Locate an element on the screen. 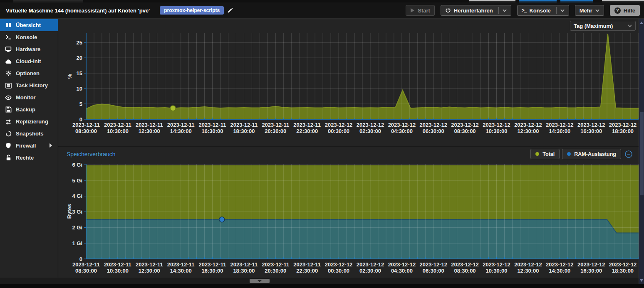 The image size is (644, 288). play-icon is located at coordinates (413, 10).